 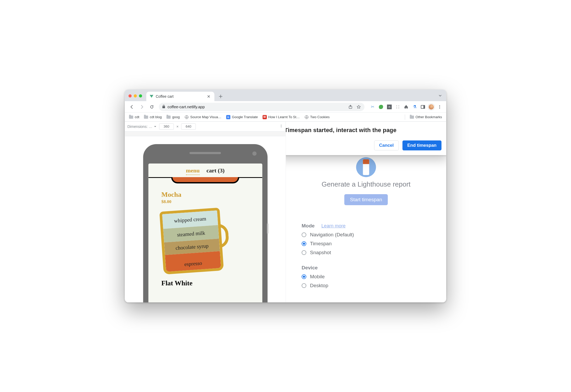 I want to click on lock-icon, so click(x=164, y=107).